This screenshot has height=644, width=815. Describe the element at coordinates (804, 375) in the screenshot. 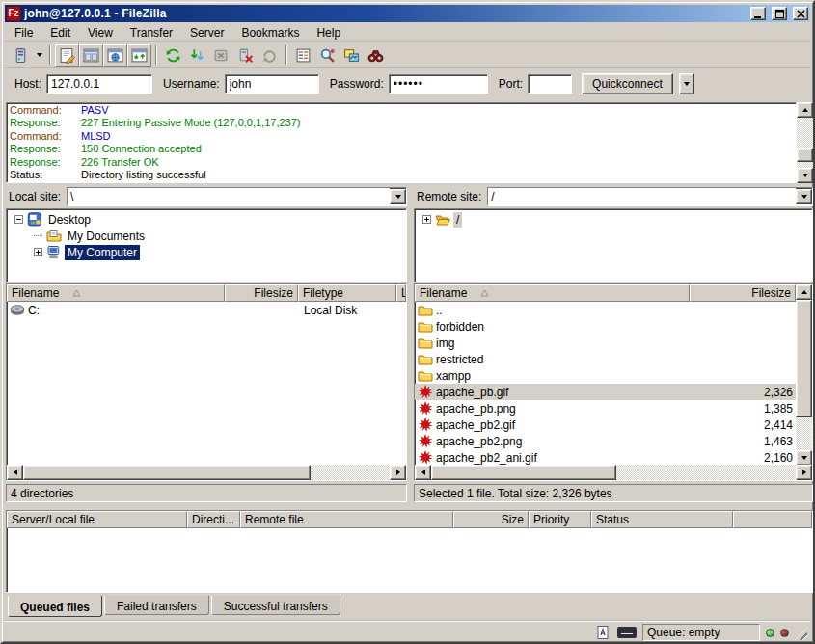

I see `remote-list-vscrollbar` at that location.